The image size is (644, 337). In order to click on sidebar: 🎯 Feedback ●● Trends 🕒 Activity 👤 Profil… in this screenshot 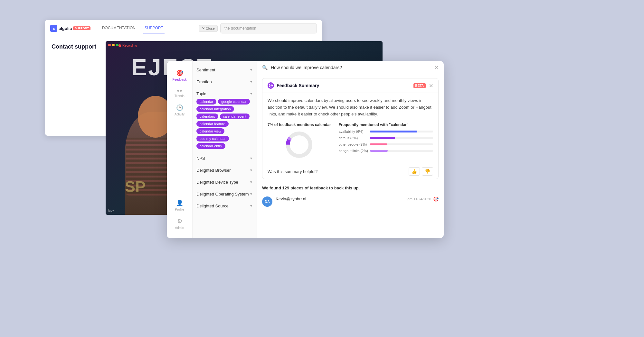, I will do `click(180, 150)`.